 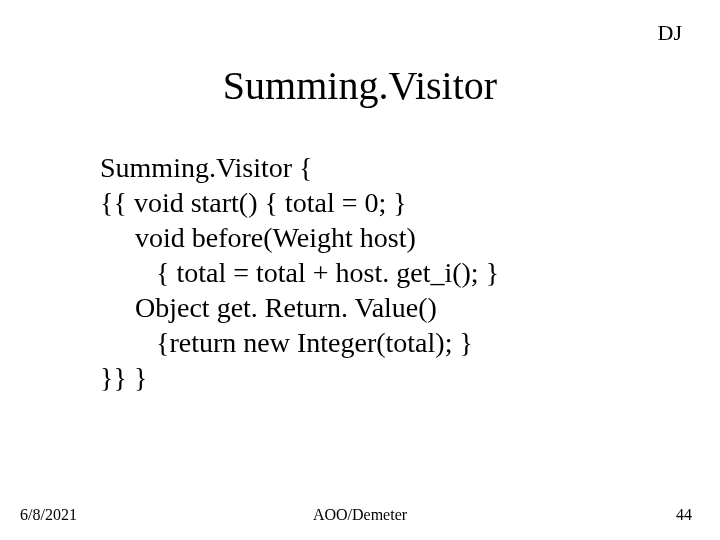 I want to click on code-line-7: }} }, so click(x=124, y=378).